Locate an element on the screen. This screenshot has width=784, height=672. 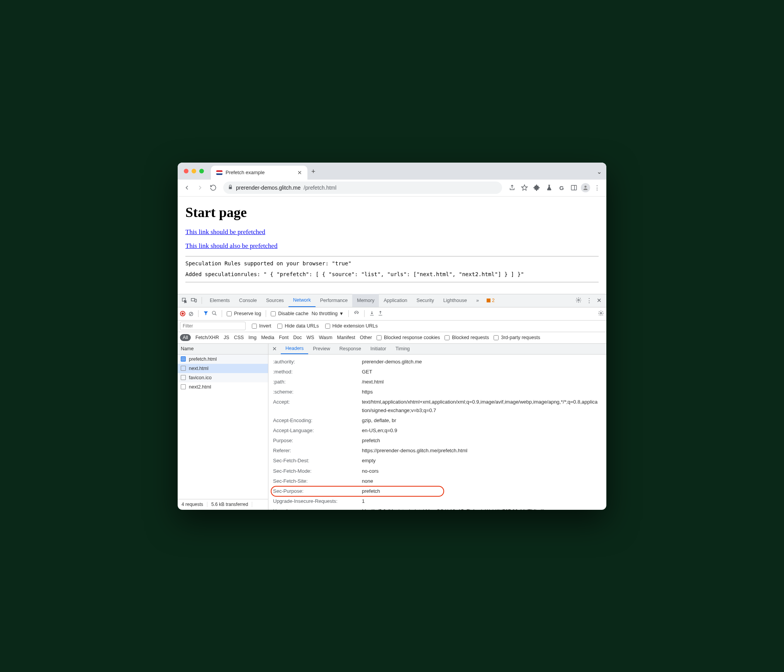
type-all: All is located at coordinates (185, 338).